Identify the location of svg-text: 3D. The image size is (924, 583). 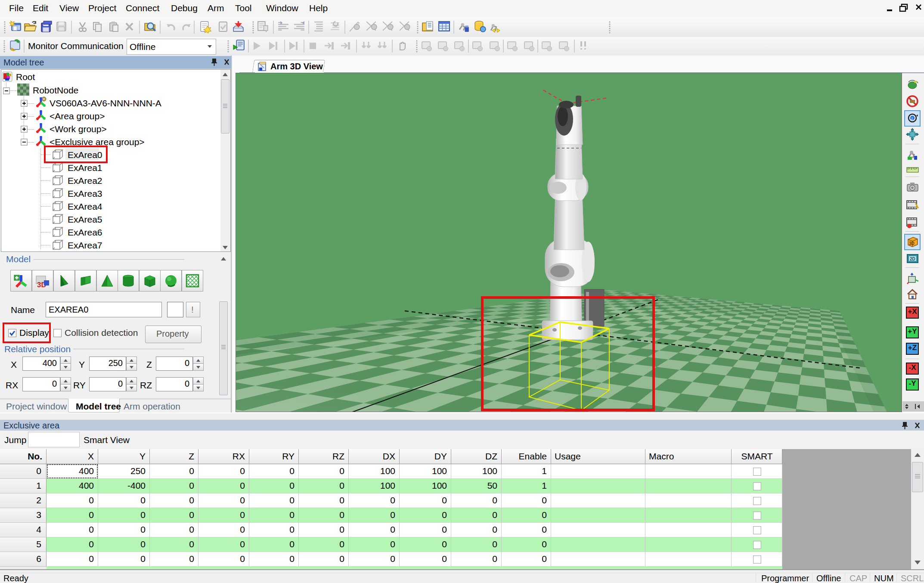
(912, 244).